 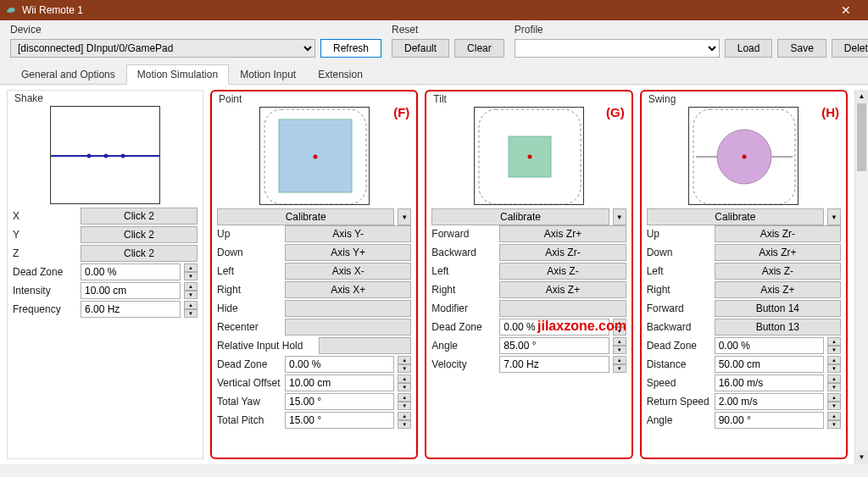 I want to click on load-button: Load, so click(x=749, y=48).